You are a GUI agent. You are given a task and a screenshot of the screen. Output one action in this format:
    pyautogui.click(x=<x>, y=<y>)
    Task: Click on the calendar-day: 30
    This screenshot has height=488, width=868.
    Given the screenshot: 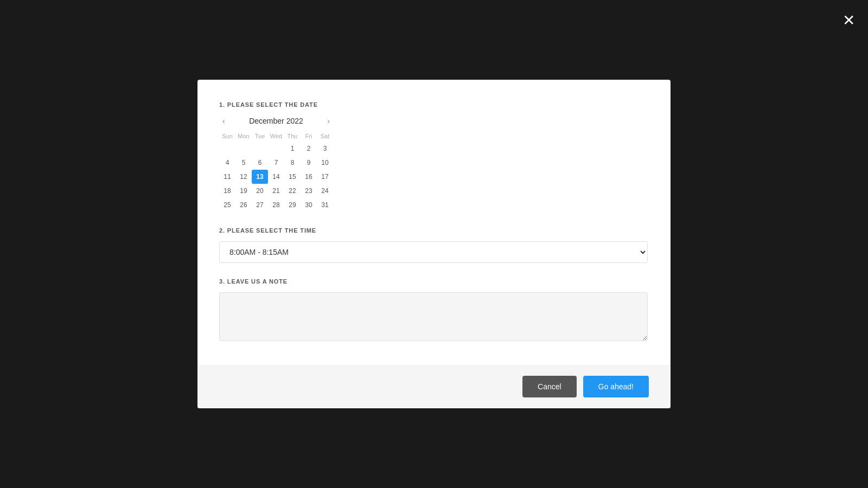 What is the action you would take?
    pyautogui.click(x=309, y=205)
    